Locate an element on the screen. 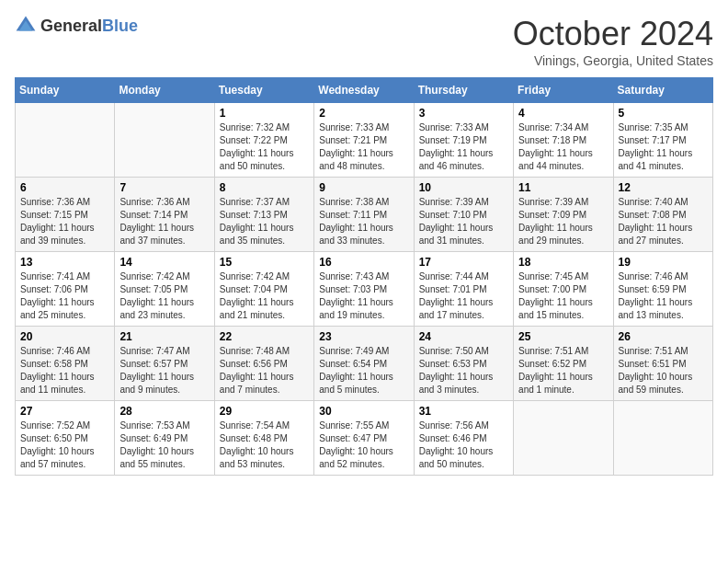  day-info: Sunrise: 7:41 AMSunset: 7:06 PMDaylight:… is located at coordinates (64, 296).